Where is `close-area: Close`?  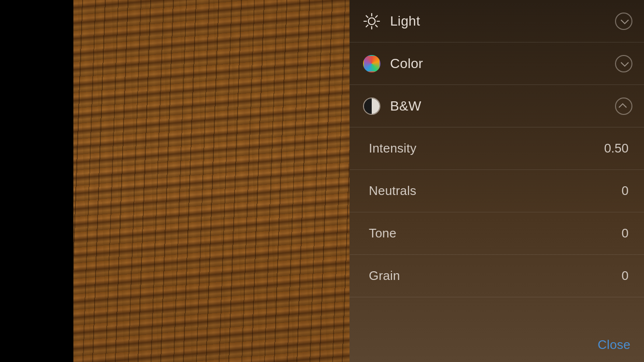
close-area: Close is located at coordinates (614, 345).